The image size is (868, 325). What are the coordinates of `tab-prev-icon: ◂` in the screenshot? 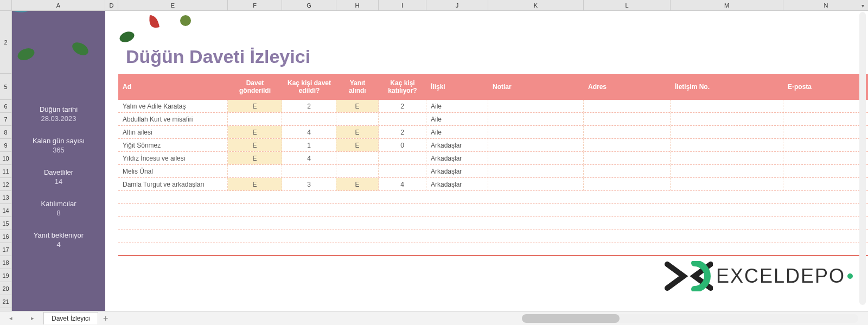 It's located at (11, 318).